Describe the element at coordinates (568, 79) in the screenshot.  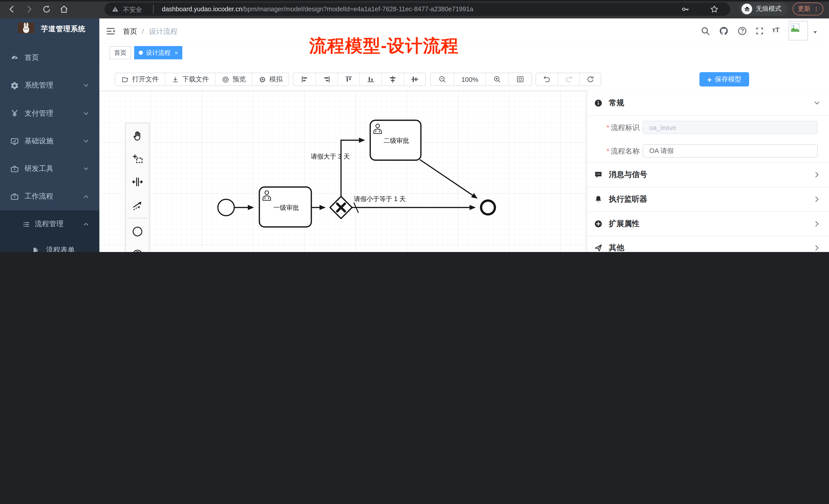
I see `redo-button` at that location.